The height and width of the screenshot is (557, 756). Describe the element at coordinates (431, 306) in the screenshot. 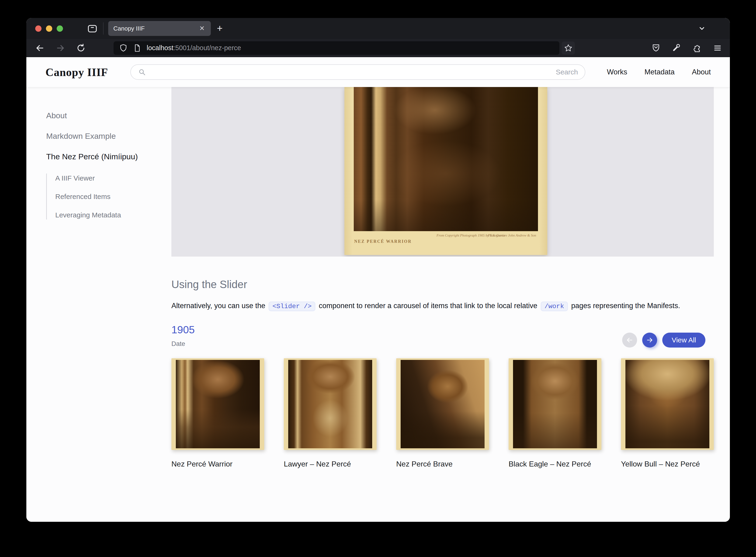

I see `section-paragraph: Alternatively, you can use the <Slider /…` at that location.